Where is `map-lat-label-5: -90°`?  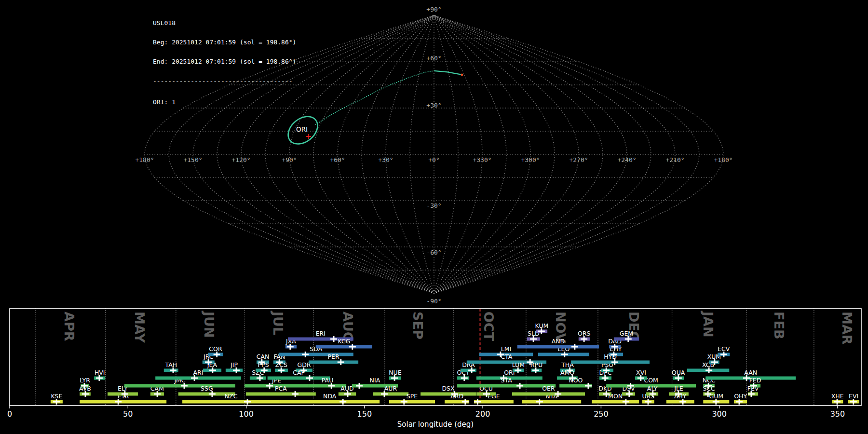 map-lat-label-5: -90° is located at coordinates (434, 301).